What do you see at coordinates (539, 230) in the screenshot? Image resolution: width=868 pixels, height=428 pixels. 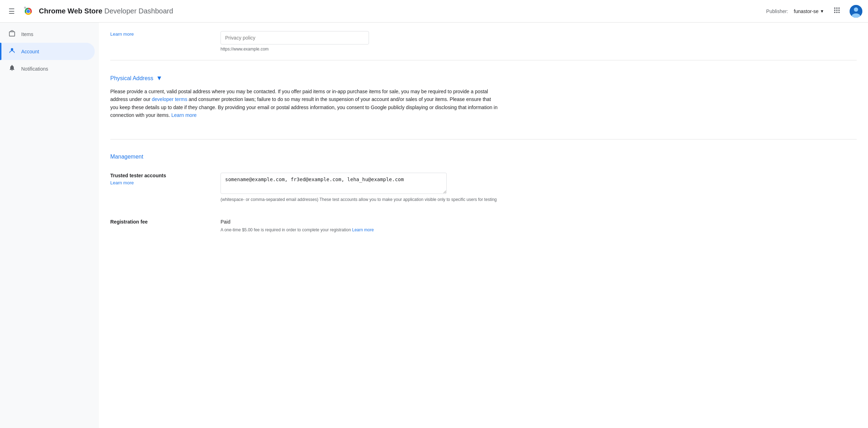 I see `registration-fee-note: A one-time $5.00 fee is required in orde…` at bounding box center [539, 230].